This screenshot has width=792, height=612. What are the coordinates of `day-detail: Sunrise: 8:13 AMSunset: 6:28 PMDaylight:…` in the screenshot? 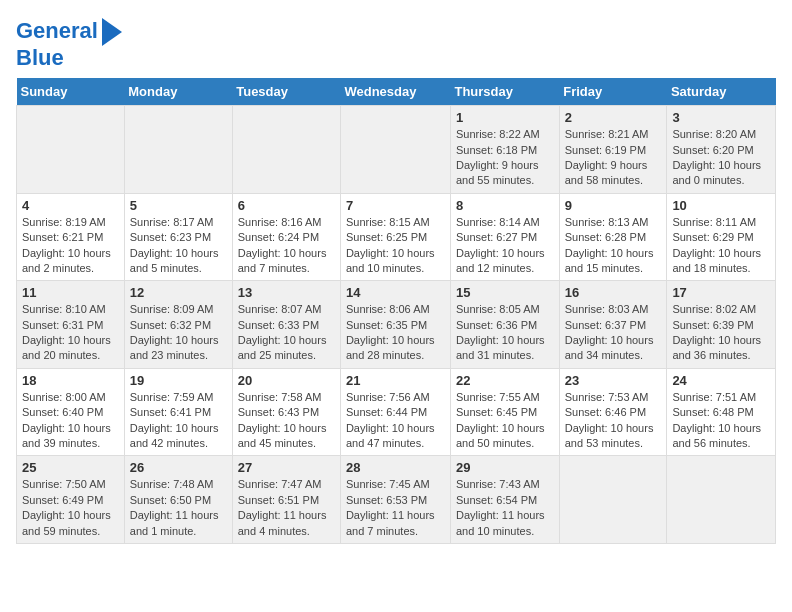 It's located at (614, 246).